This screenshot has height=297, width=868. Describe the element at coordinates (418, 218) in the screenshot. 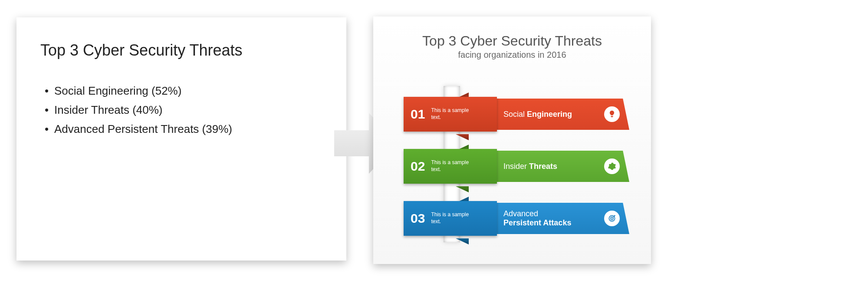

I see `ribbon-number: 03` at that location.